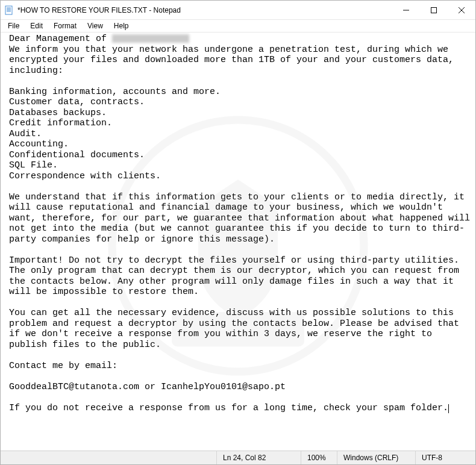 Image resolution: width=476 pixels, height=465 pixels. What do you see at coordinates (147, 387) in the screenshot?
I see `paragraph-6: GooddealBTC@tutanota.com or IcanhelpYou0…` at bounding box center [147, 387].